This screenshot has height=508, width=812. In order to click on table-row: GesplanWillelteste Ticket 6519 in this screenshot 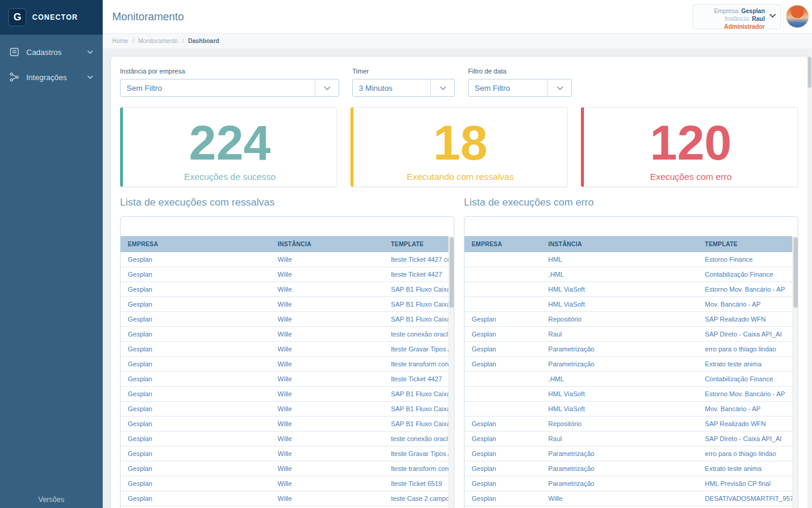, I will do `click(287, 484)`.